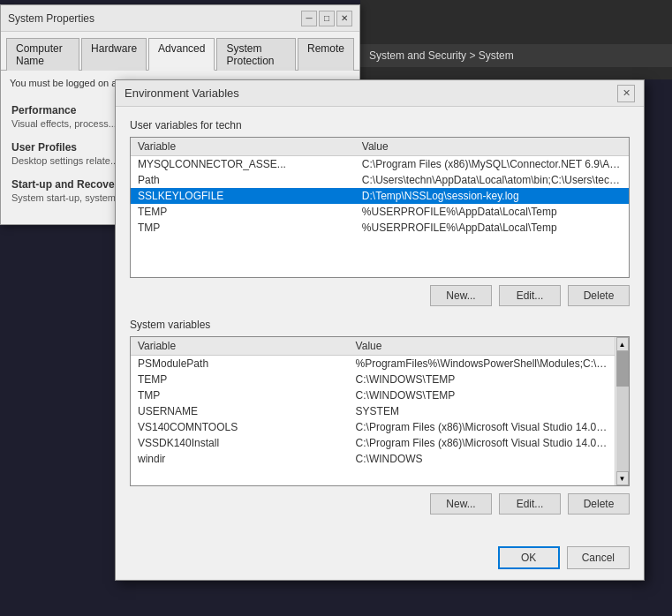  Describe the element at coordinates (180, 51) in the screenshot. I see `tabs-bar: Computer Name Hardware Advanced System P…` at that location.